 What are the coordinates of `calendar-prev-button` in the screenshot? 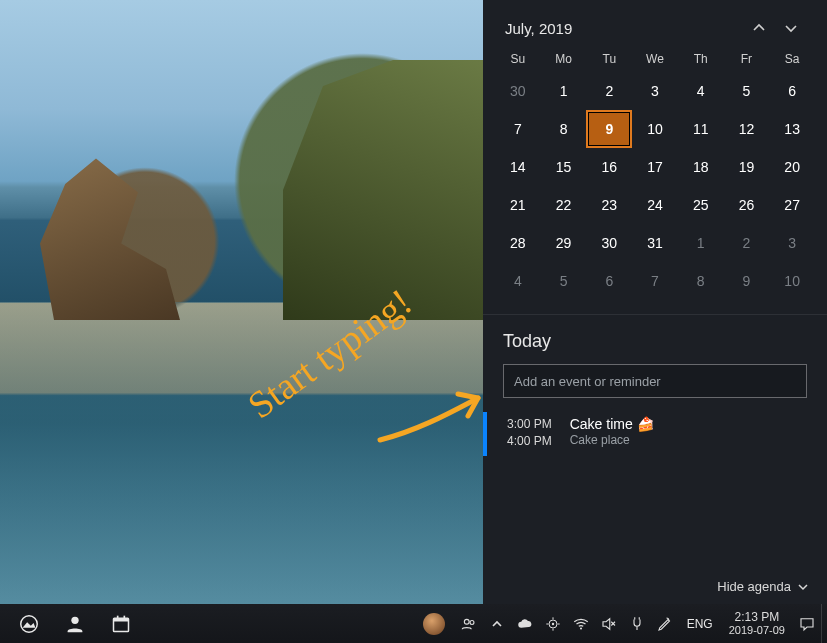 It's located at (759, 28).